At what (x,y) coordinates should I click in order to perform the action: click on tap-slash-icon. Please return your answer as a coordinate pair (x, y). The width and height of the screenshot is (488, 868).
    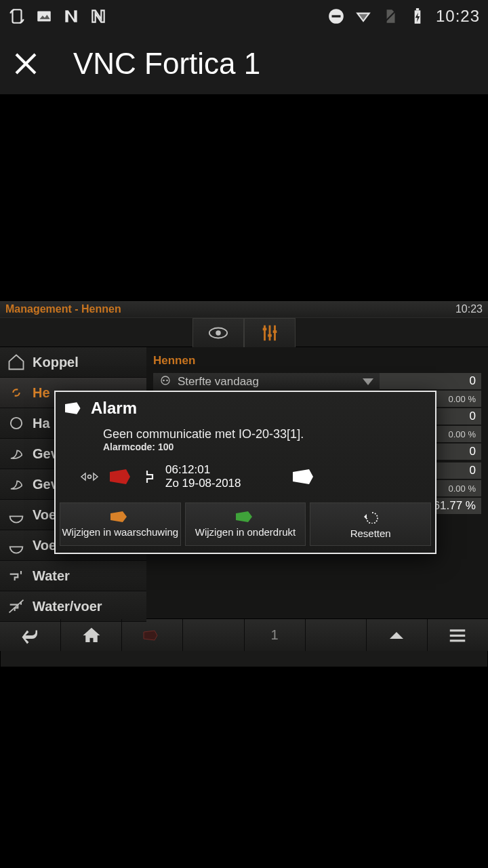
    Looking at the image, I should click on (16, 606).